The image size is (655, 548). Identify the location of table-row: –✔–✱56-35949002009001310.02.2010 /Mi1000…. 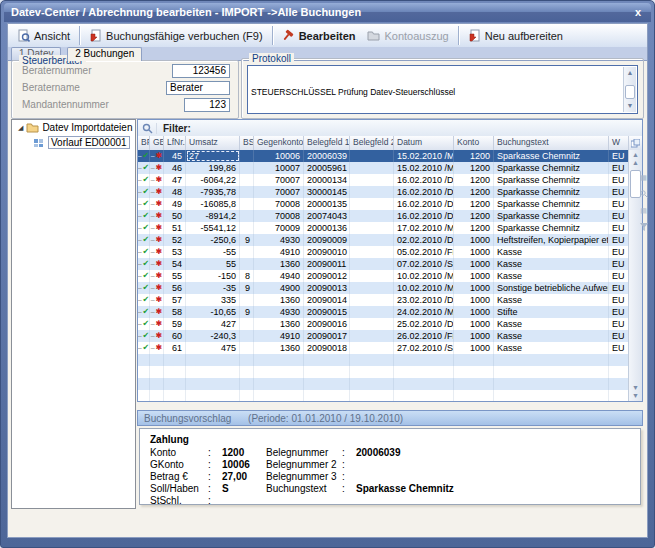
(384, 288).